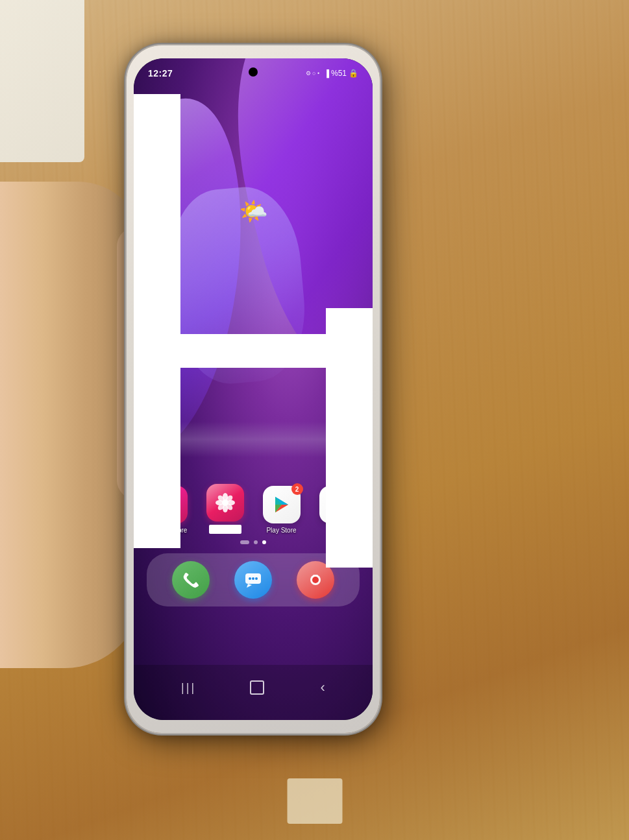 This screenshot has width=629, height=840. What do you see at coordinates (349, 438) in the screenshot?
I see `redacted-right-bar` at bounding box center [349, 438].